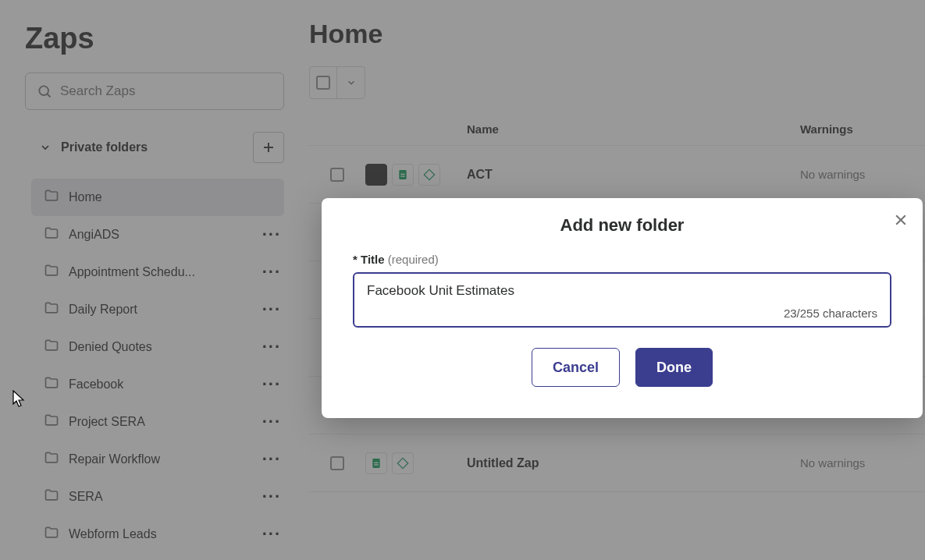 This screenshot has height=560, width=925. I want to click on cancel-button: Cancel, so click(576, 367).